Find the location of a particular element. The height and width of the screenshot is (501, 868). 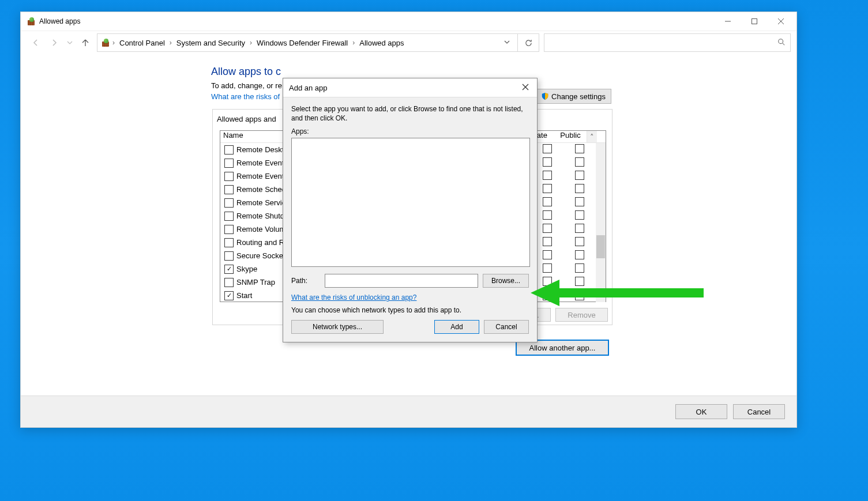

titlebar: Allowed apps is located at coordinates (408, 22).